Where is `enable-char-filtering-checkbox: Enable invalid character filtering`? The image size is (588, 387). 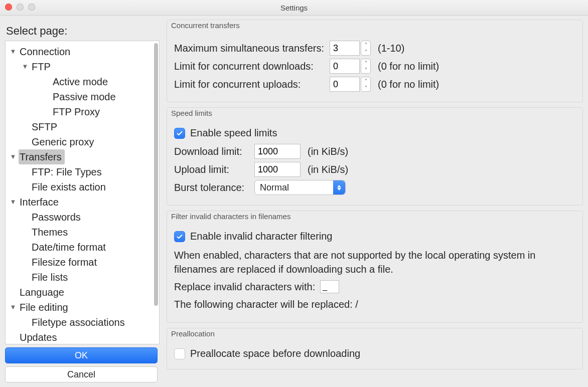
enable-char-filtering-checkbox: Enable invalid character filtering is located at coordinates (253, 237).